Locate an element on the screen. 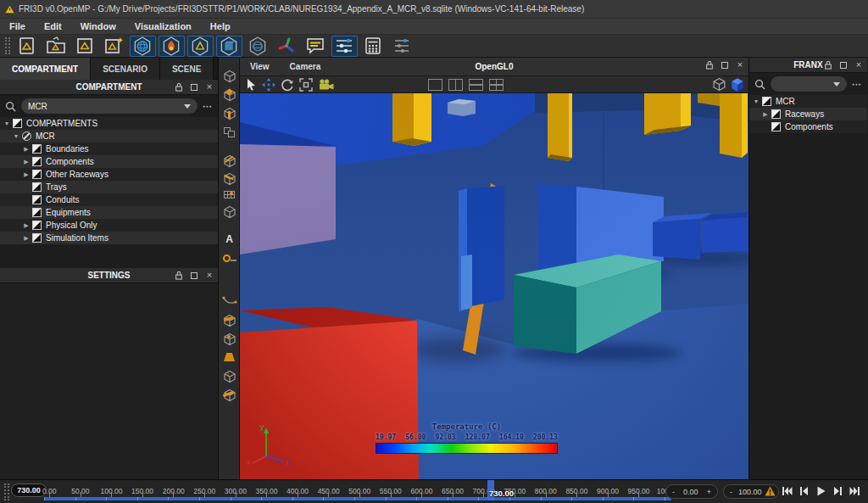  layout-quad-button is located at coordinates (497, 85).